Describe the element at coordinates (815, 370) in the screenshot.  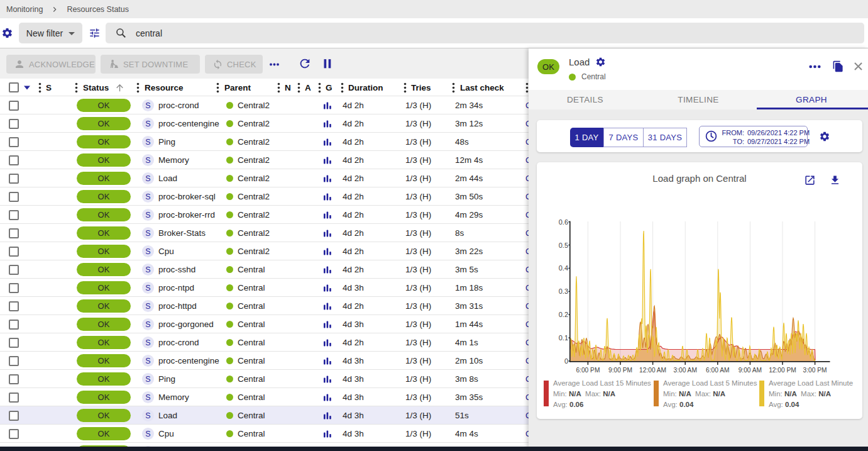
I see `svg-text: 3:00 PM` at that location.